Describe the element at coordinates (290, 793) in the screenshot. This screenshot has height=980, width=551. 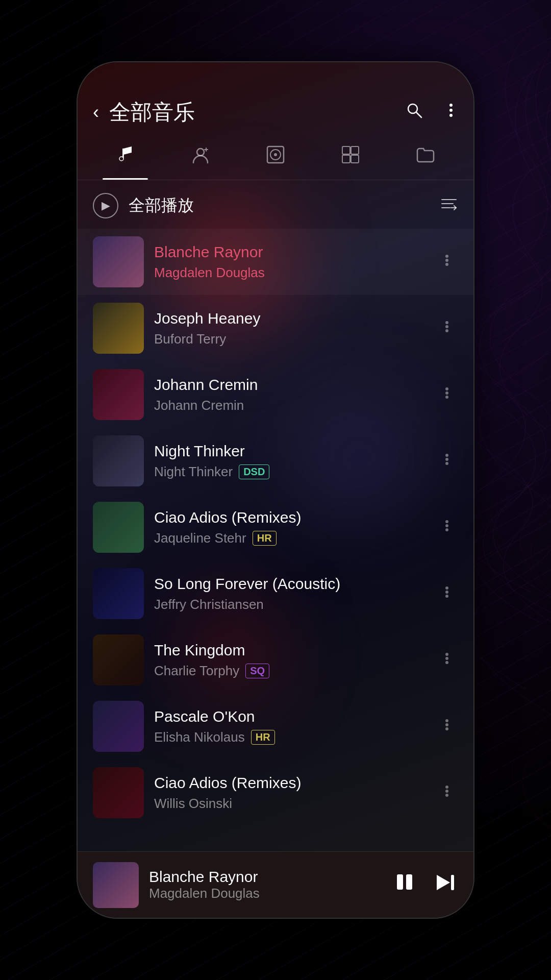
I see `song-info: Ciao Adios (Remixes) Willis Osinski` at that location.